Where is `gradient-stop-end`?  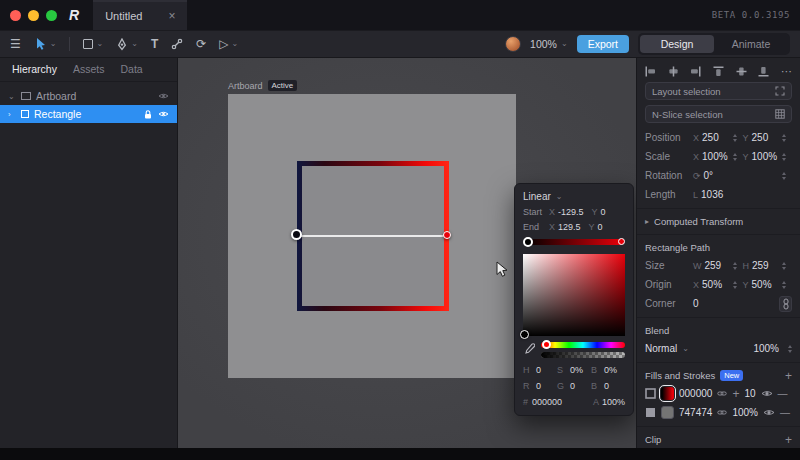
gradient-stop-end is located at coordinates (622, 242).